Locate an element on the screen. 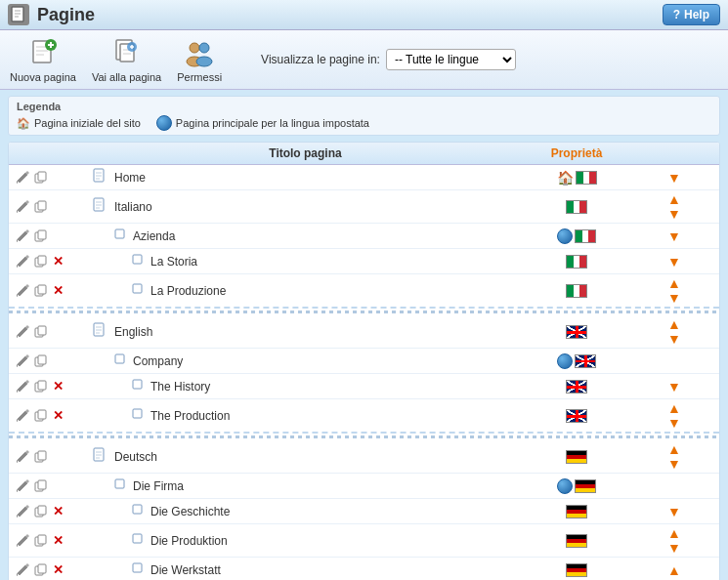  flag-de is located at coordinates (577, 457).